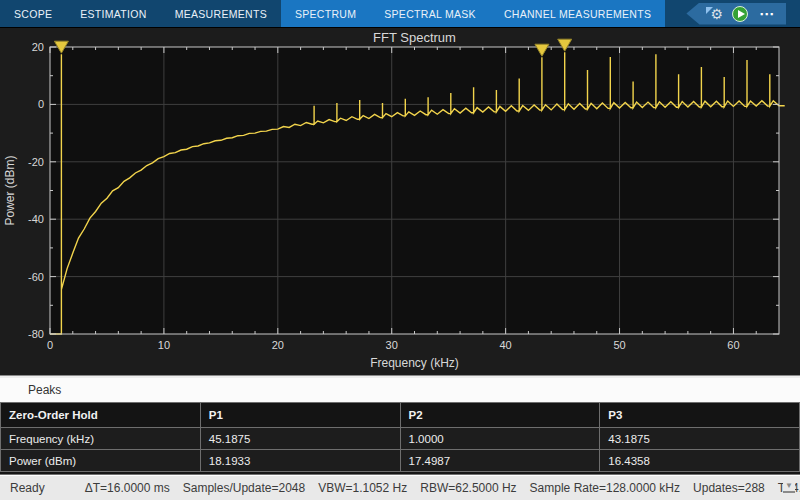 Image resolution: width=800 pixels, height=500 pixels. Describe the element at coordinates (500, 461) in the screenshot. I see `p2-power-value: 17.4987` at that location.